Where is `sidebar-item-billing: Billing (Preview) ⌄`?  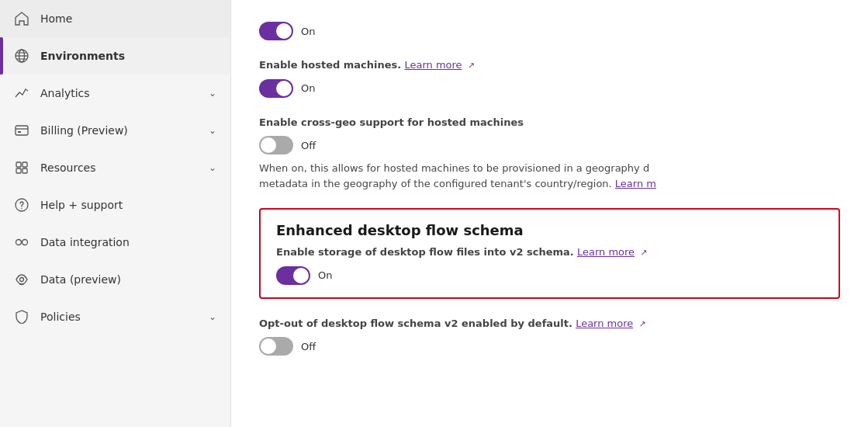
sidebar-item-billing: Billing (Preview) ⌄ is located at coordinates (115, 130).